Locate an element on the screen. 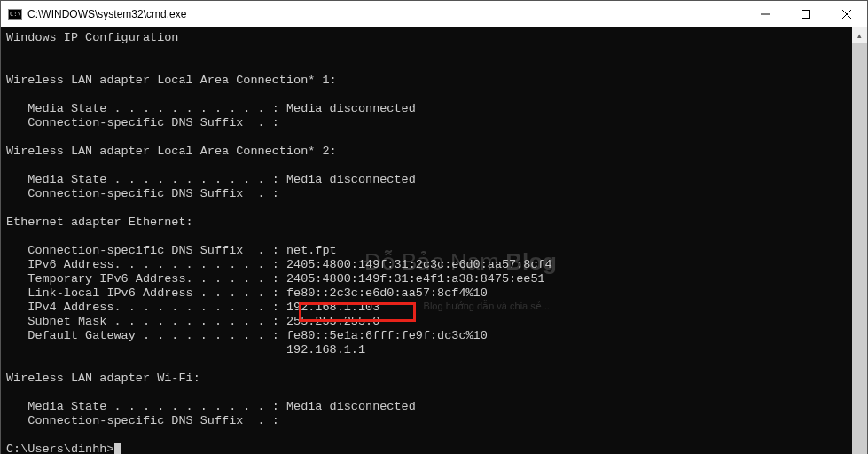 The image size is (868, 454). titlebar: C:\WINDOWS\system32\cmd.exe is located at coordinates (434, 14).